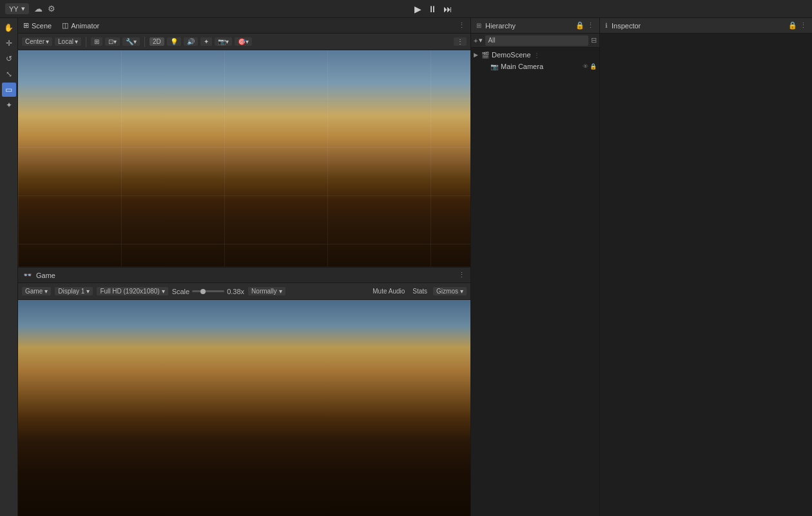  I want to click on scene-tab: ⊞ Scene, so click(37, 26).